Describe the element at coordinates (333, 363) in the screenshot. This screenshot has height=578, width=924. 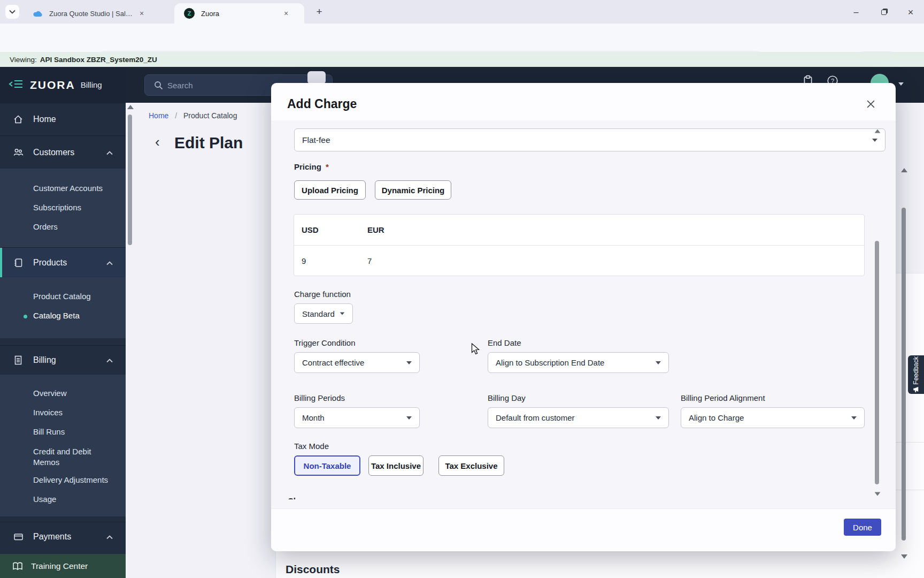
I see `trigger-condition-value: Contract effective` at that location.